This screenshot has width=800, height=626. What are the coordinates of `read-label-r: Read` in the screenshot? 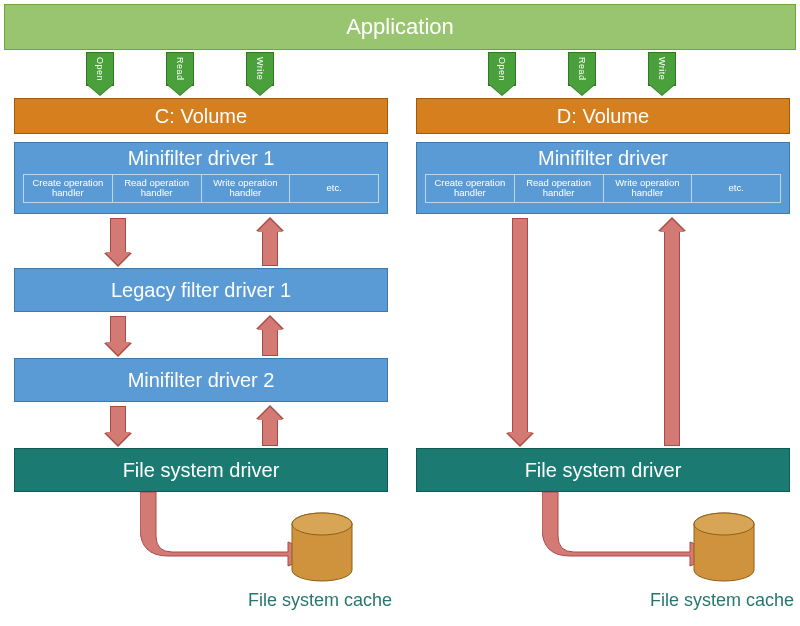 It's located at (582, 69).